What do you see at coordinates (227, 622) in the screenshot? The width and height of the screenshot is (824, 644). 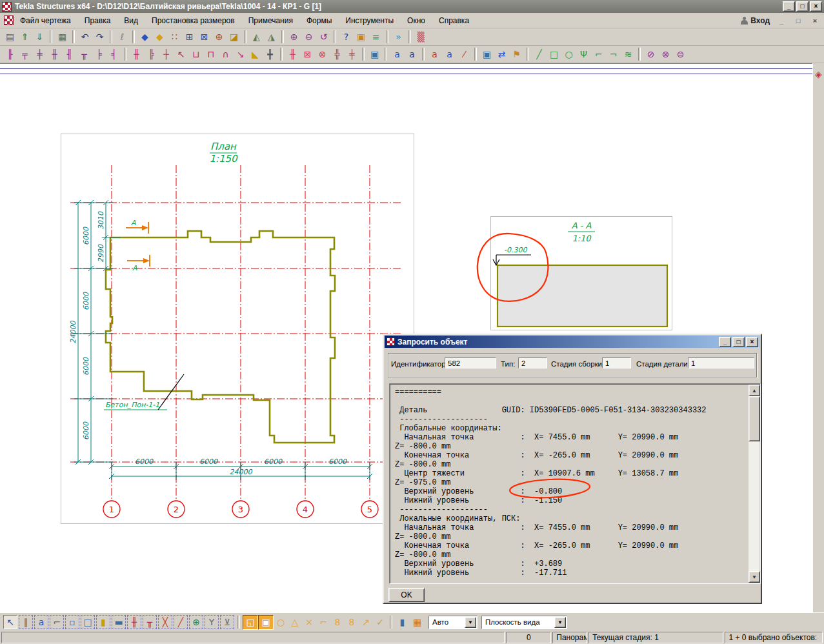 I see `select-cut-icon: ⊻` at bounding box center [227, 622].